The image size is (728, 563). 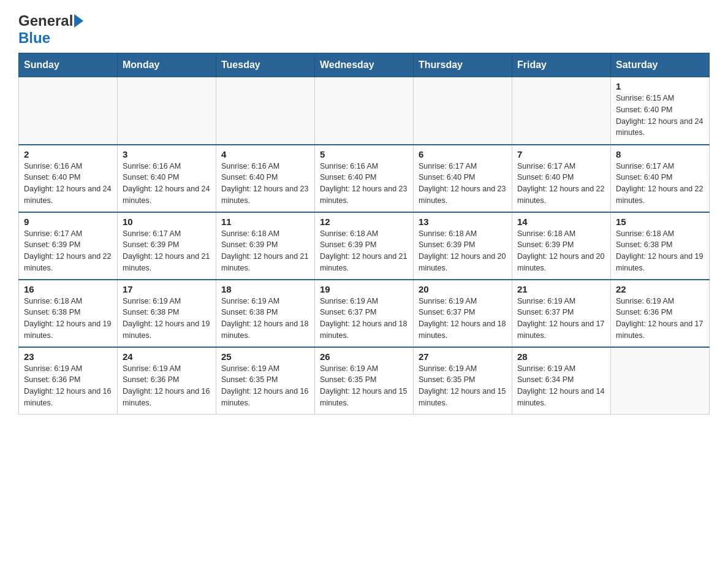 What do you see at coordinates (364, 178) in the screenshot?
I see `calendar-week-row: 2Sunrise: 6:16 AMSunset: 6:40 PMDaylight…` at bounding box center [364, 178].